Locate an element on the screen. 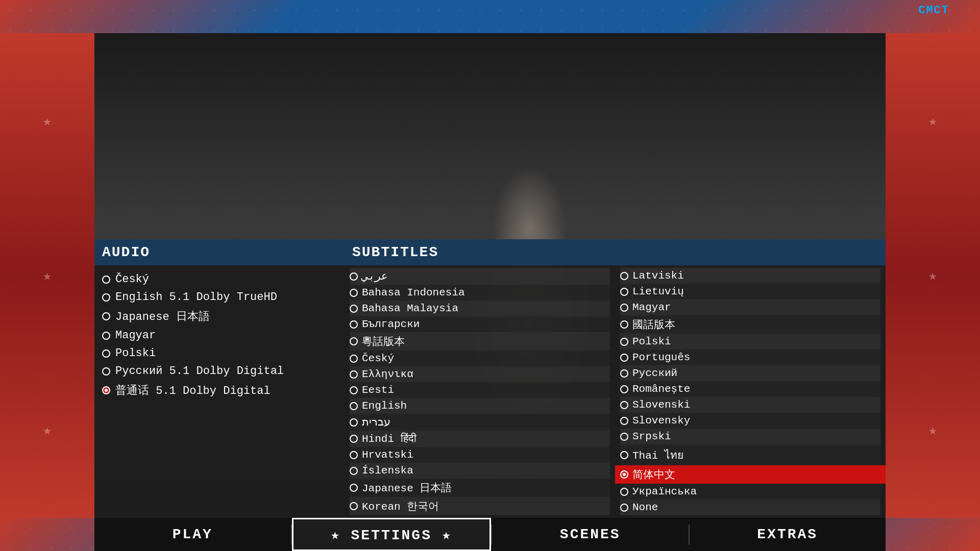 This screenshot has height=551, width=980. sub-item-simplified-chinese: 简体中文 is located at coordinates (750, 474).